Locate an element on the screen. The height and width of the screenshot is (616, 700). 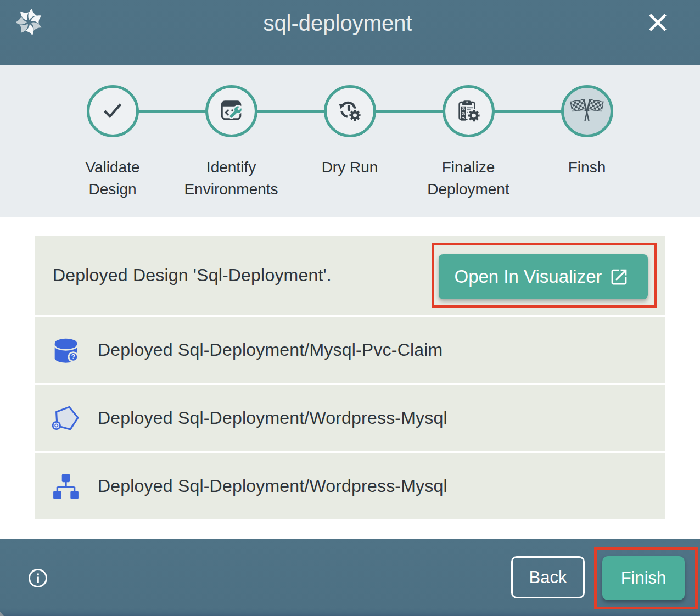
hierarchy-icon is located at coordinates (66, 486).